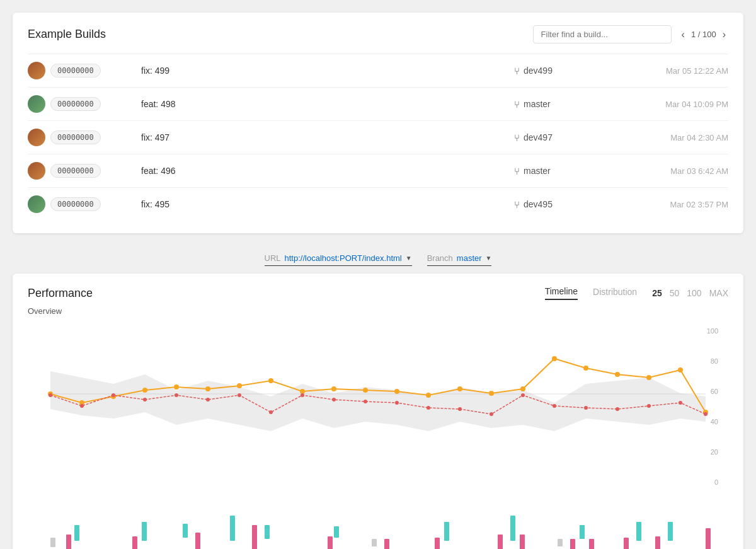 This screenshot has height=549, width=756. Describe the element at coordinates (690, 293) in the screenshot. I see `perf-counts: 25 50 100 MAX` at that location.